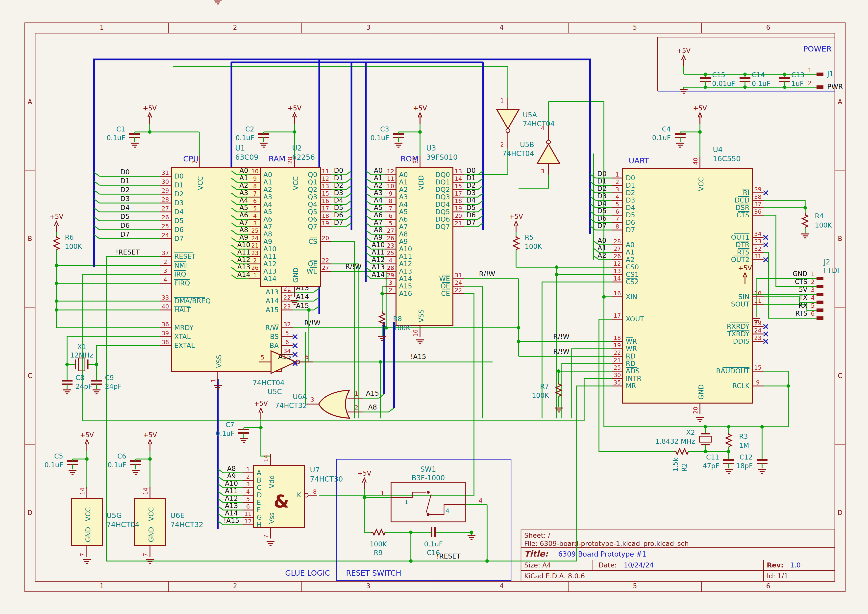 The width and height of the screenshot is (868, 614). Describe the element at coordinates (312, 227) in the screenshot. I see `pin-name: Q7` at that location.